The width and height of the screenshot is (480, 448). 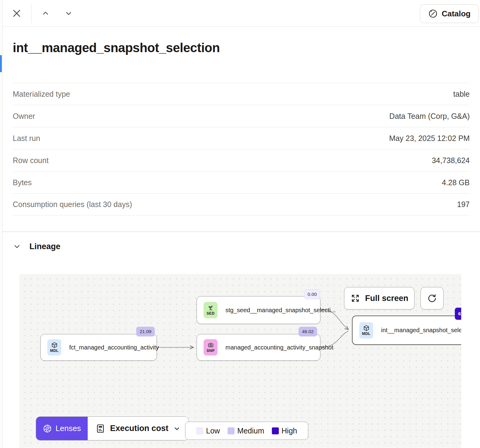 What do you see at coordinates (26, 138) in the screenshot?
I see `metadata-label: Last run` at bounding box center [26, 138].